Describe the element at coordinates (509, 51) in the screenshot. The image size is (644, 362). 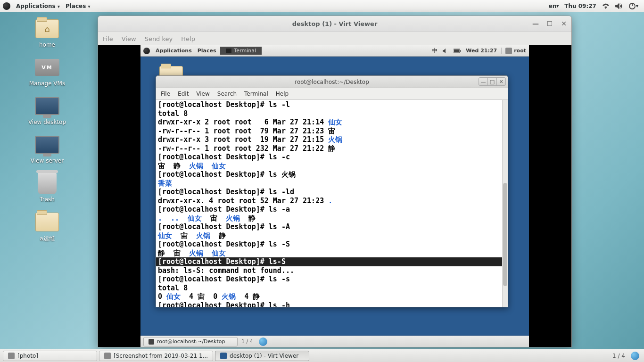
I see `avatar-icon` at that location.